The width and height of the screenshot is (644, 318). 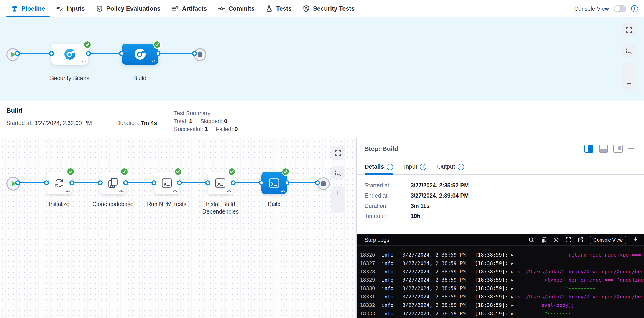 What do you see at coordinates (589, 149) in the screenshot?
I see `layout-right-panel-icon` at bounding box center [589, 149].